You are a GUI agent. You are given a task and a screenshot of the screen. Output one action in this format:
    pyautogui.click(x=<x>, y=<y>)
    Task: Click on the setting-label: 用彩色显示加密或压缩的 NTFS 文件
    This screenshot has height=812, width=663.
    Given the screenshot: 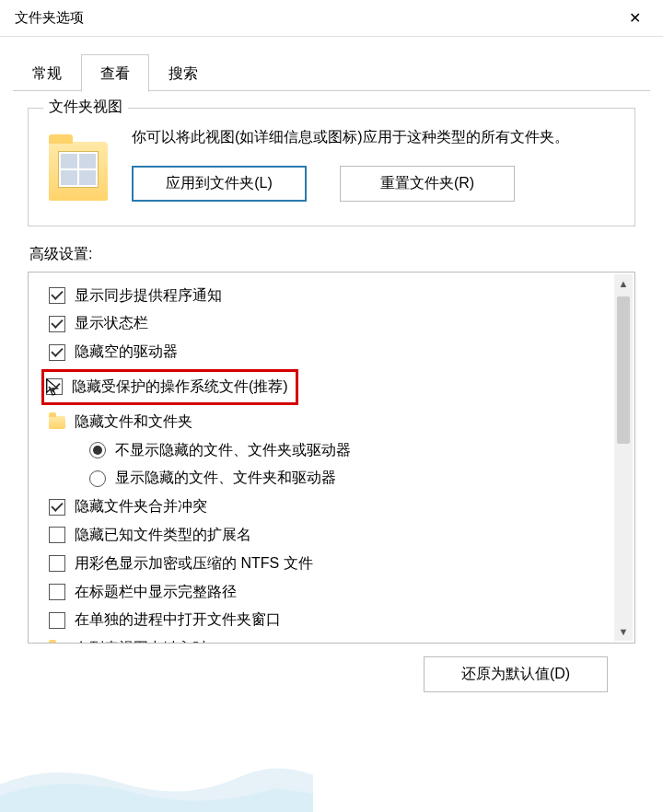 What is the action you would take?
    pyautogui.click(x=193, y=563)
    